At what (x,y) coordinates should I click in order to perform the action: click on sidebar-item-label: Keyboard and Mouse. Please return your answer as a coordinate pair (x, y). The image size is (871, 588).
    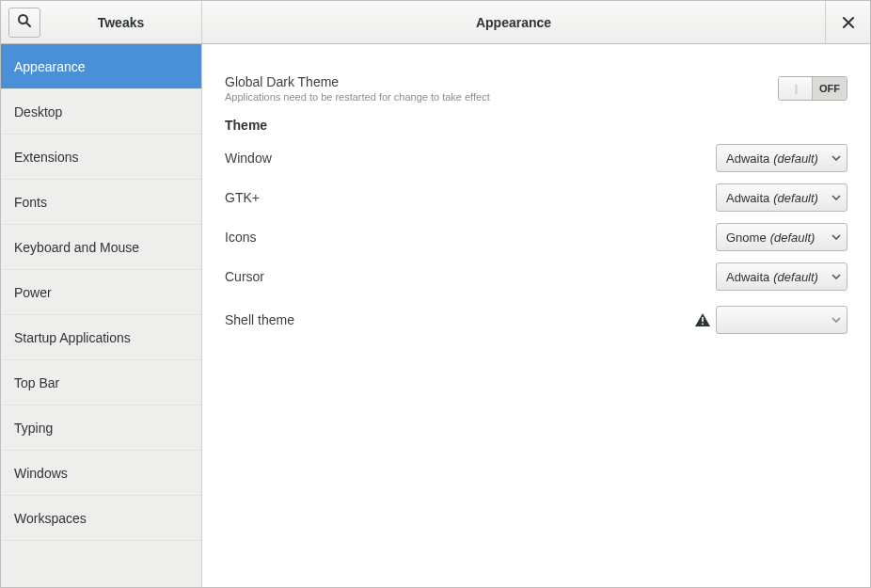
    Looking at the image, I should click on (77, 247).